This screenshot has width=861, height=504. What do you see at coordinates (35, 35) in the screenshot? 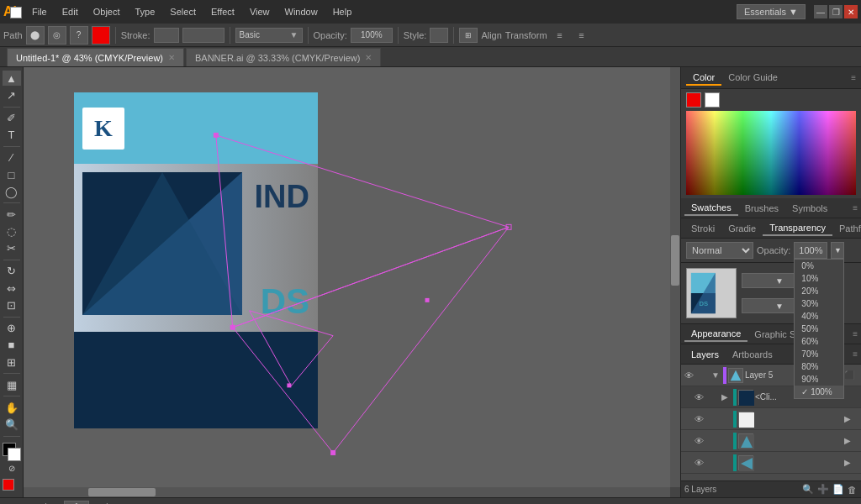
I see `toolbar-icon-1: ⬤` at bounding box center [35, 35].